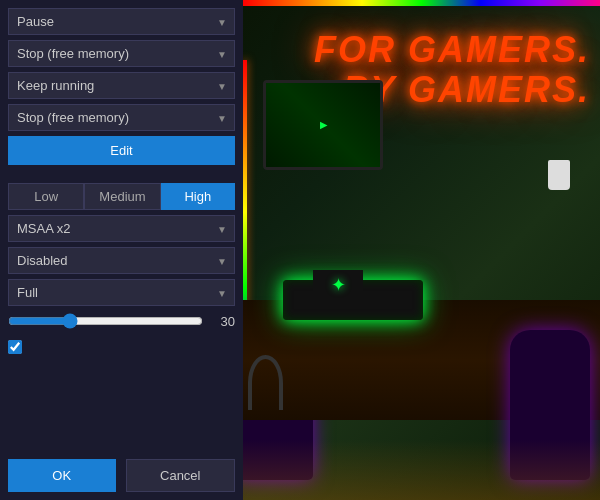  What do you see at coordinates (122, 54) in the screenshot?
I see `stop-dropdown-1: Stop (free memory) Pause Keep running` at bounding box center [122, 54].